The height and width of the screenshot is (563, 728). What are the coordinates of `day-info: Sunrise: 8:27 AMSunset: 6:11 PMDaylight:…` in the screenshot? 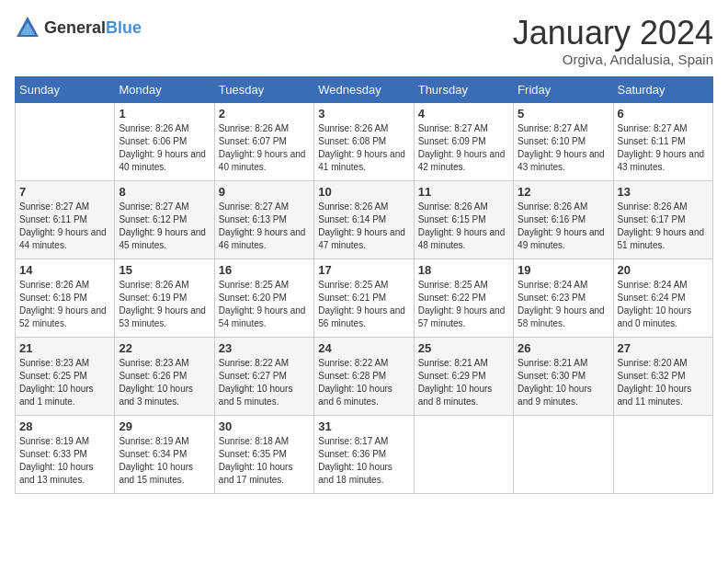 It's located at (664, 148).